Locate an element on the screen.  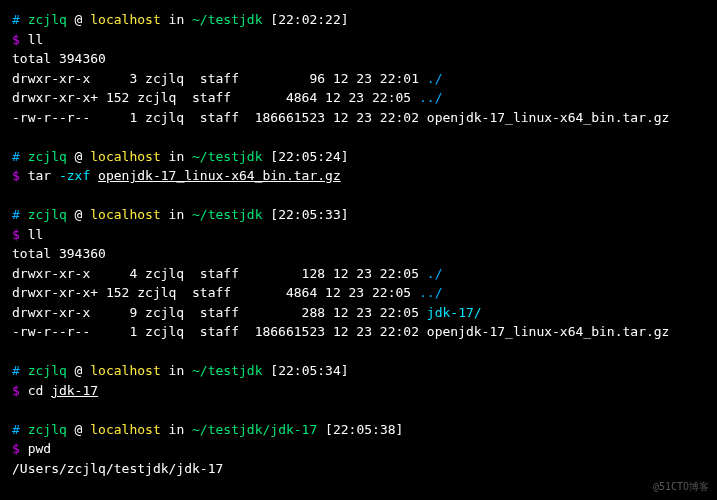
command-name: cd is located at coordinates (36, 390).